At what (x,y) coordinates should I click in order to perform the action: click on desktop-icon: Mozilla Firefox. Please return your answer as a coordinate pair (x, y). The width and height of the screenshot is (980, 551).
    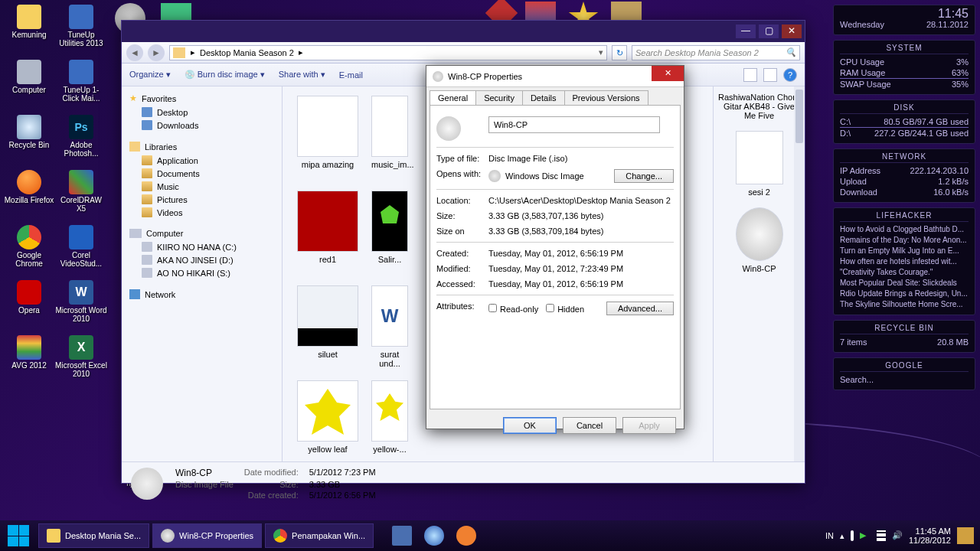
    Looking at the image, I should click on (29, 196).